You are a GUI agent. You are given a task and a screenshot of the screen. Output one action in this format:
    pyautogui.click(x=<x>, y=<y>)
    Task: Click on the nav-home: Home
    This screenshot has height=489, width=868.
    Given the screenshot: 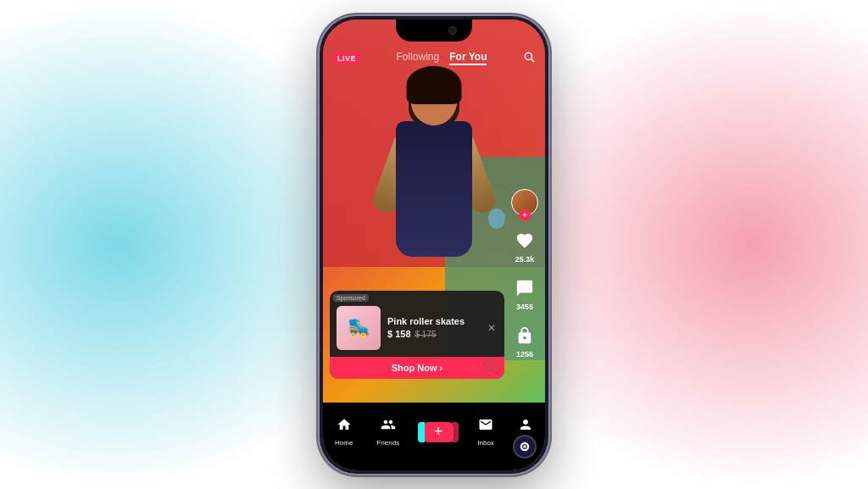 What is the action you would take?
    pyautogui.click(x=344, y=432)
    